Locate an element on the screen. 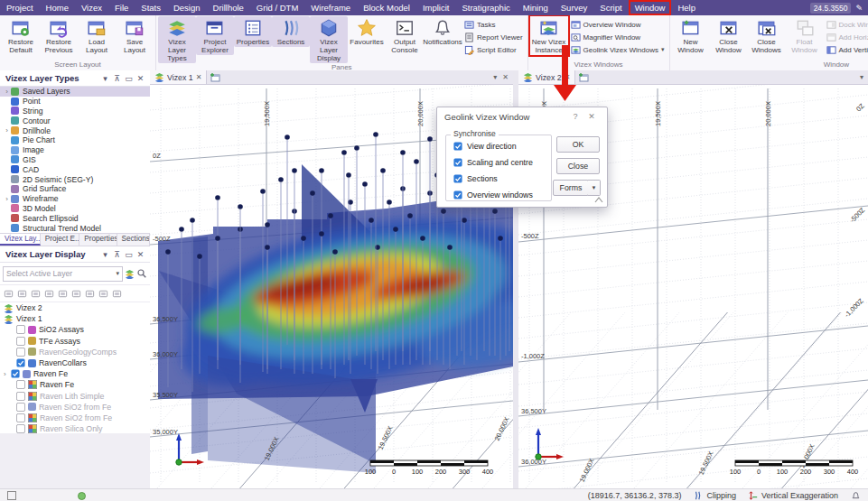  notification-bell-icon is located at coordinates (856, 496).